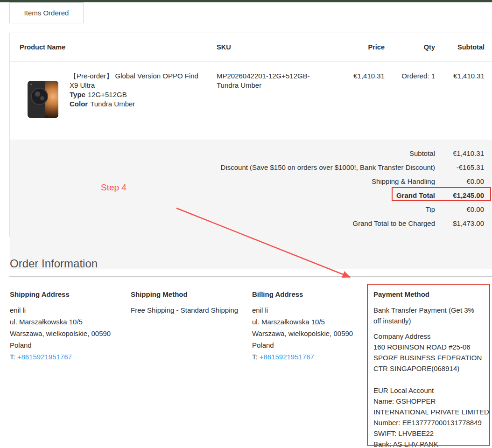  Describe the element at coordinates (68, 333) in the screenshot. I see `shipping-address-city: Warszawa, wielkopolskie, 00590` at that location.